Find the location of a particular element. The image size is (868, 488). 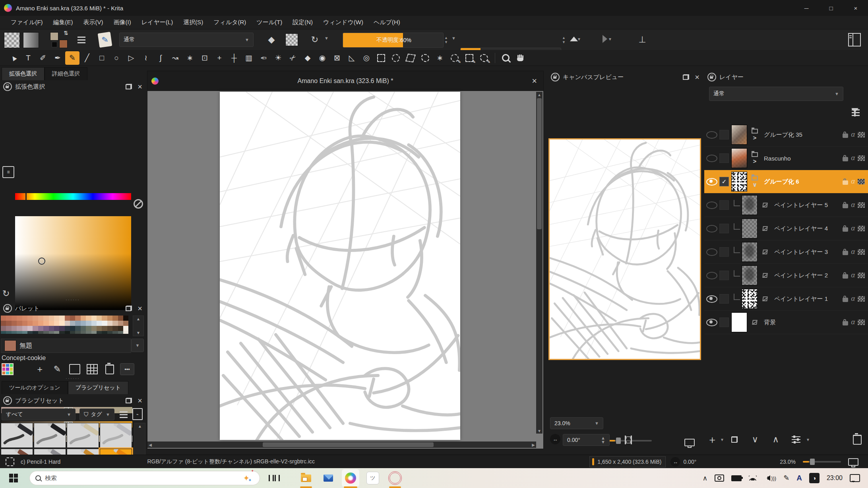

select-shapes-tool: ▲ is located at coordinates (14, 58).